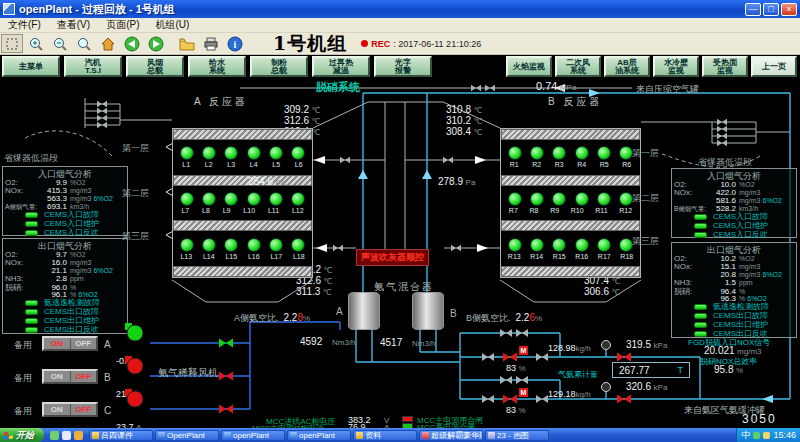 The height and width of the screenshot is (442, 800). I want to click on indicator-lamp-green-icon, so click(700, 325).